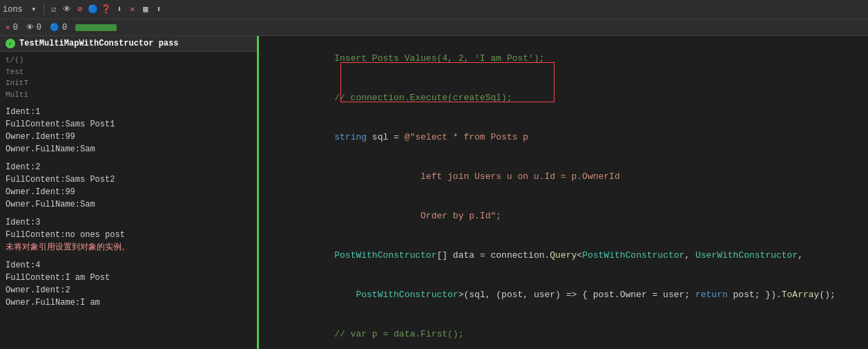 This screenshot has width=868, height=349. What do you see at coordinates (128, 124) in the screenshot?
I see `block1-line2: FullContent:Sams Post1` at bounding box center [128, 124].